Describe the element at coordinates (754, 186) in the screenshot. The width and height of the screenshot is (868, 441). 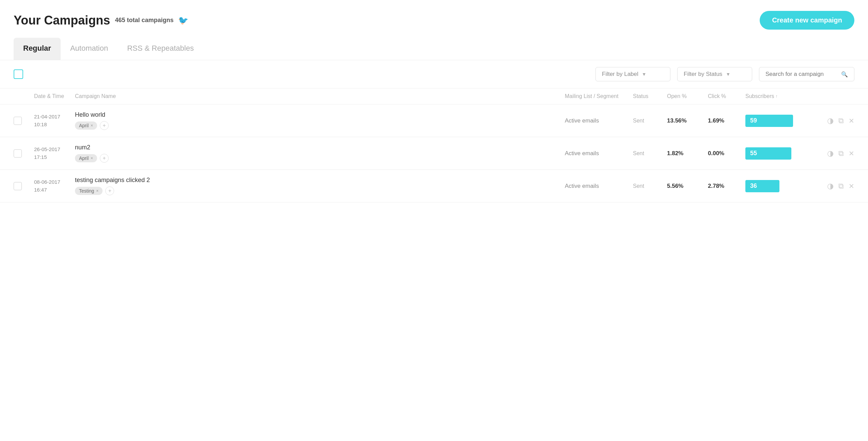
I see `subscribers-count: 36` at that location.